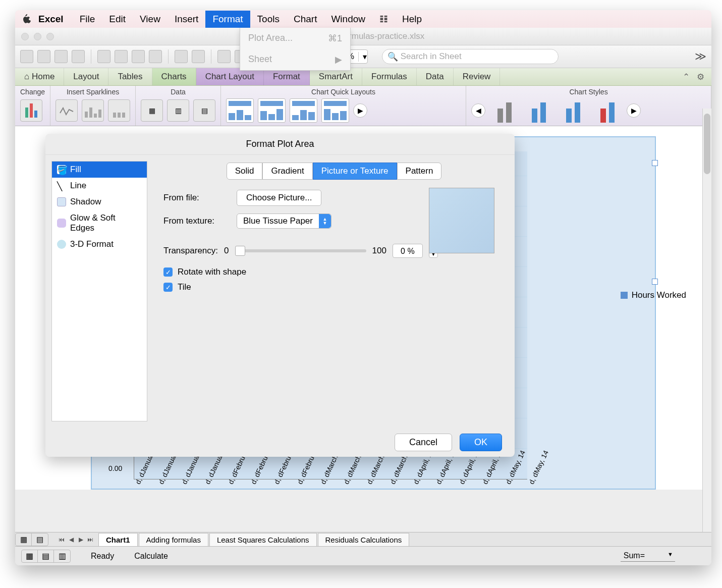 This screenshot has width=722, height=588. Describe the element at coordinates (431, 57) in the screenshot. I see `search-placeholder: Search in Sheet` at that location.